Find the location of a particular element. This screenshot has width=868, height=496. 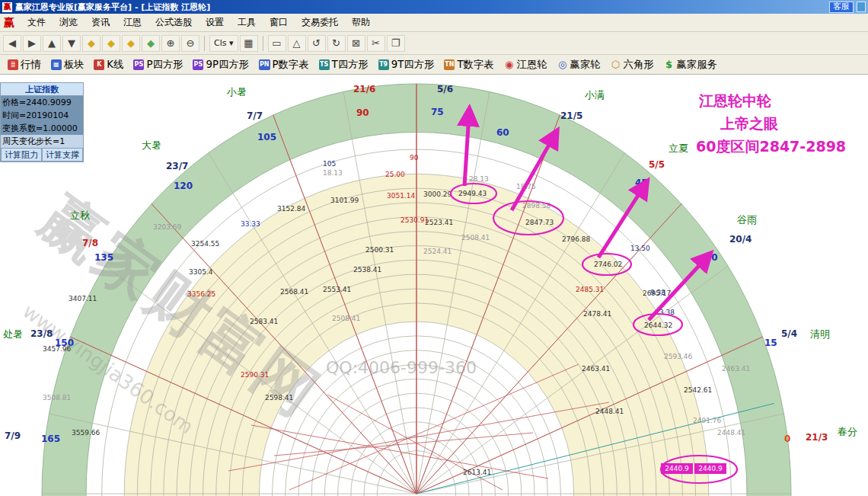

wheel-ring-value: 2598.41 is located at coordinates (279, 398).